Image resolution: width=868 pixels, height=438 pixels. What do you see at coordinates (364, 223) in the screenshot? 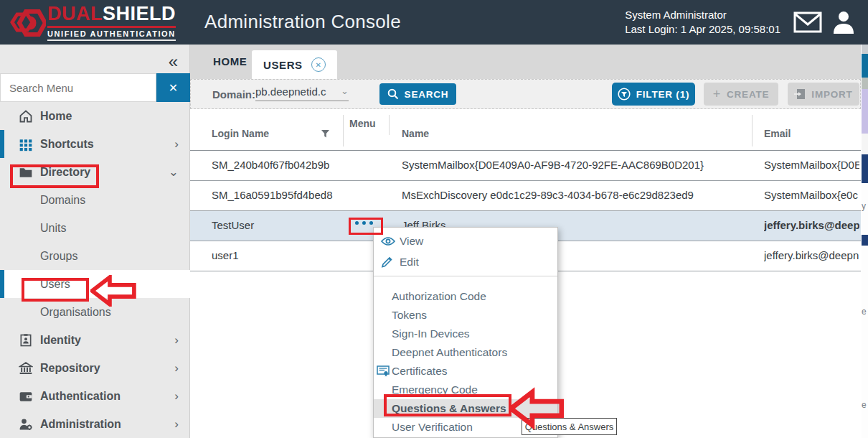
I see `row-menu-dots-icon` at bounding box center [364, 223].